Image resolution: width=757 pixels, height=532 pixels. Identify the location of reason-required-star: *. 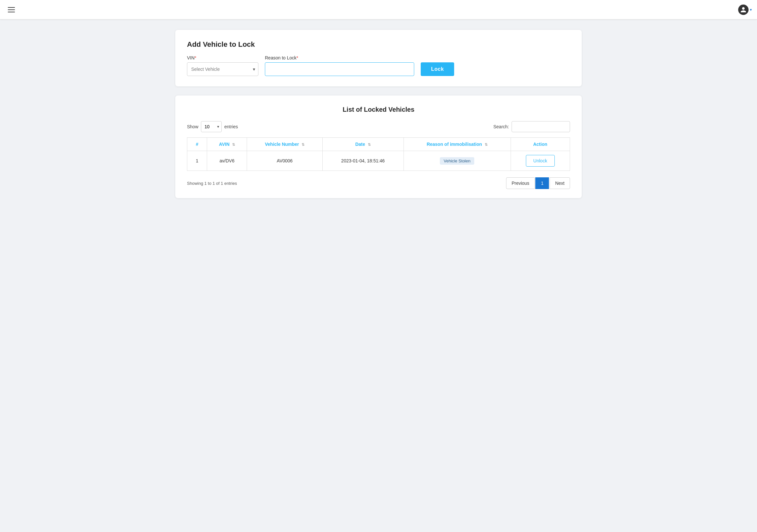
(297, 58).